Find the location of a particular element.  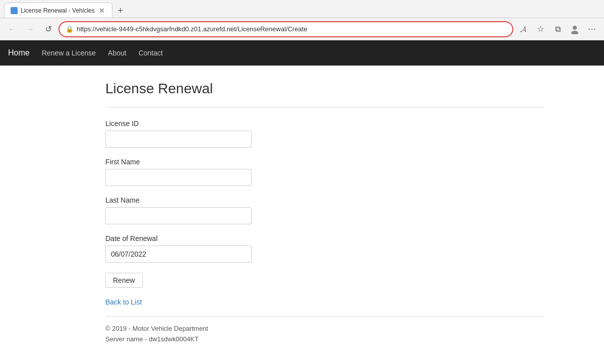

nav-contact-link: Contact is located at coordinates (151, 53).